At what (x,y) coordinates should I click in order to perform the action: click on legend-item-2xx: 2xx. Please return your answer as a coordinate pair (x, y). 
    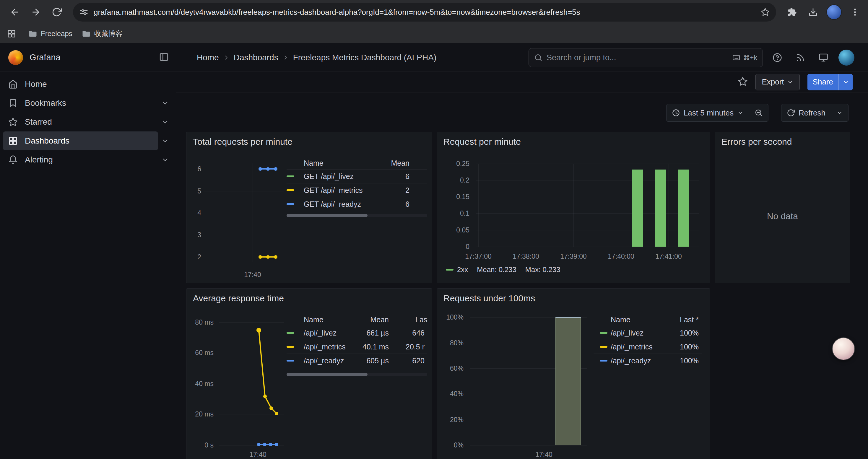
    Looking at the image, I should click on (457, 270).